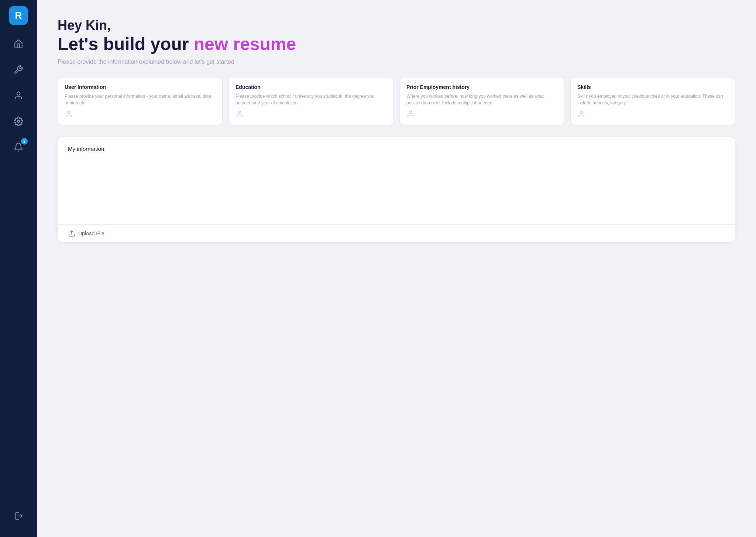  I want to click on card-title-user-info: User Information, so click(140, 87).